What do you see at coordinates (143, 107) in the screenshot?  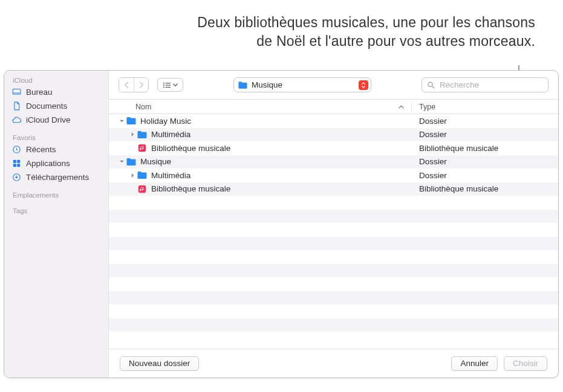 I see `column-header-name-label: Nom` at bounding box center [143, 107].